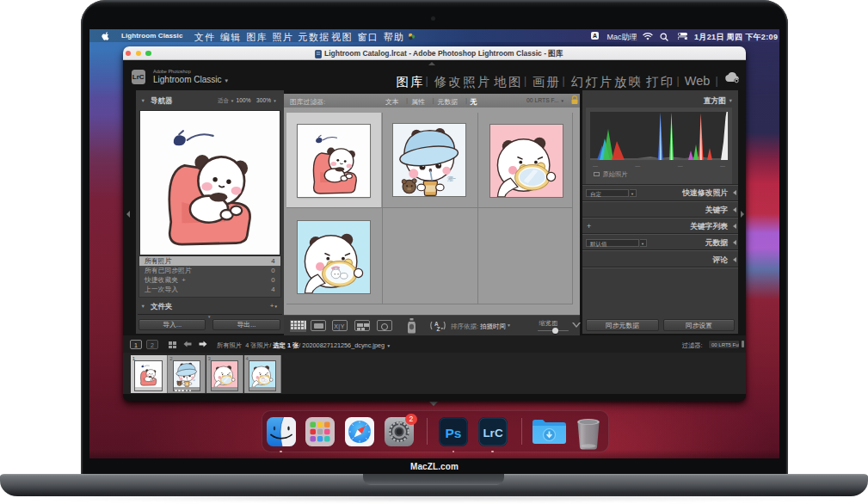  What do you see at coordinates (439, 329) in the screenshot?
I see `svg-text: Z` at bounding box center [439, 329].